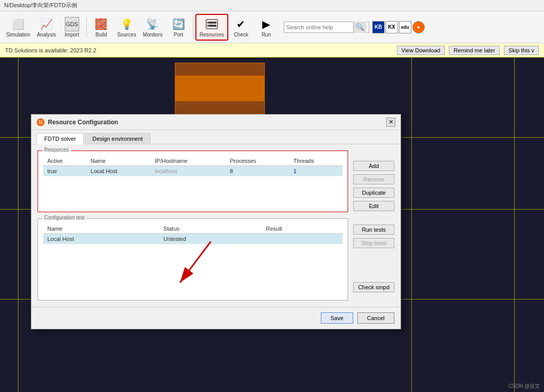 The width and height of the screenshot is (544, 392). I want to click on canvas-shape-orange, so click(220, 88).